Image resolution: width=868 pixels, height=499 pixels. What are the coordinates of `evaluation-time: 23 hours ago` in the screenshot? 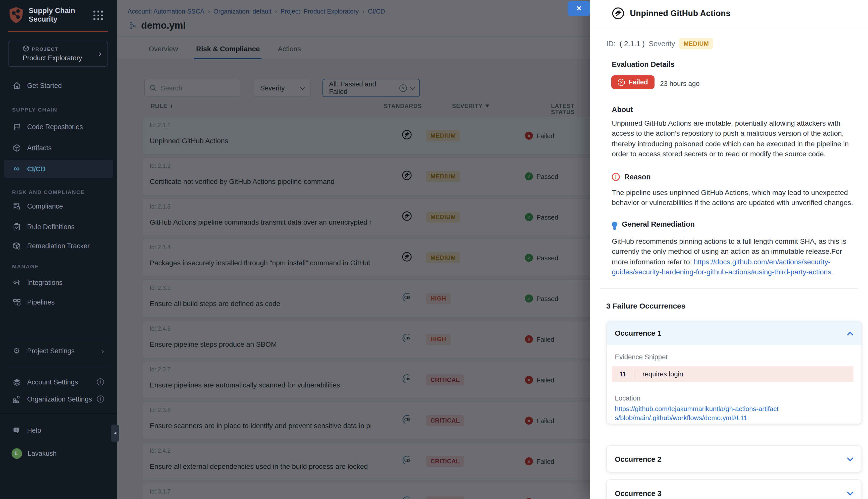 It's located at (680, 84).